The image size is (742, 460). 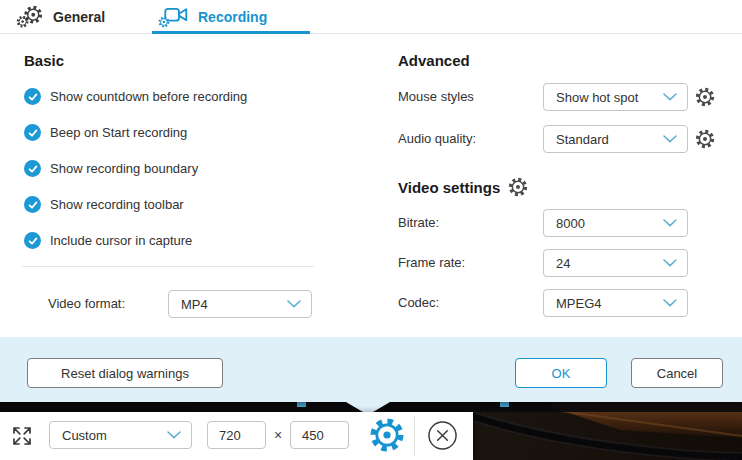 I want to click on option-label: Show recording boundary, so click(x=124, y=168).